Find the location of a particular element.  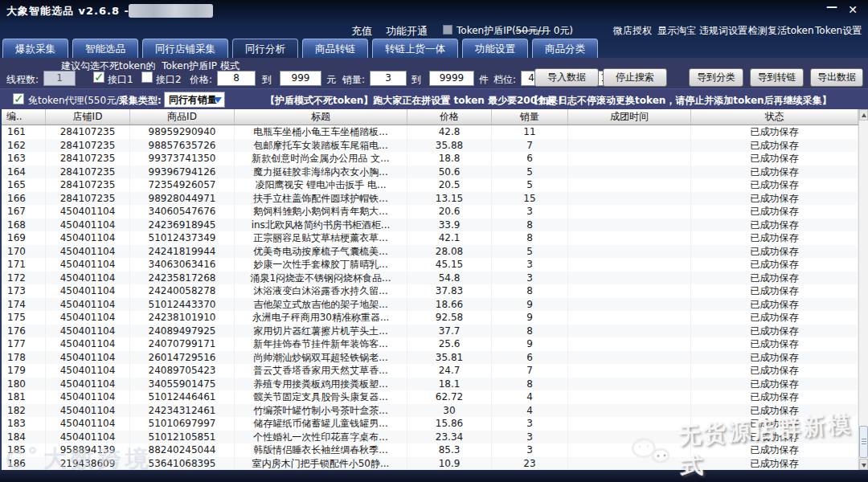

table-row: 17045040110424241819944优美奇电动按摩梳子气囊梳美...2… is located at coordinates (430, 252).